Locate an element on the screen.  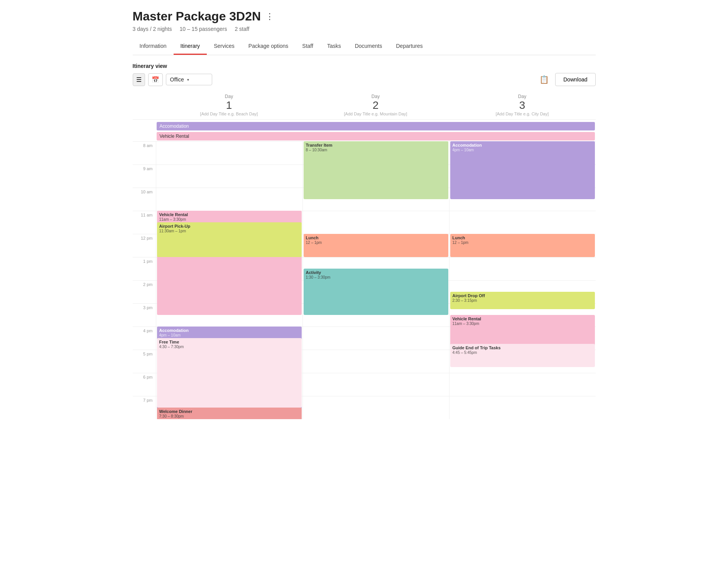
day-num-2: 2 is located at coordinates (376, 105).